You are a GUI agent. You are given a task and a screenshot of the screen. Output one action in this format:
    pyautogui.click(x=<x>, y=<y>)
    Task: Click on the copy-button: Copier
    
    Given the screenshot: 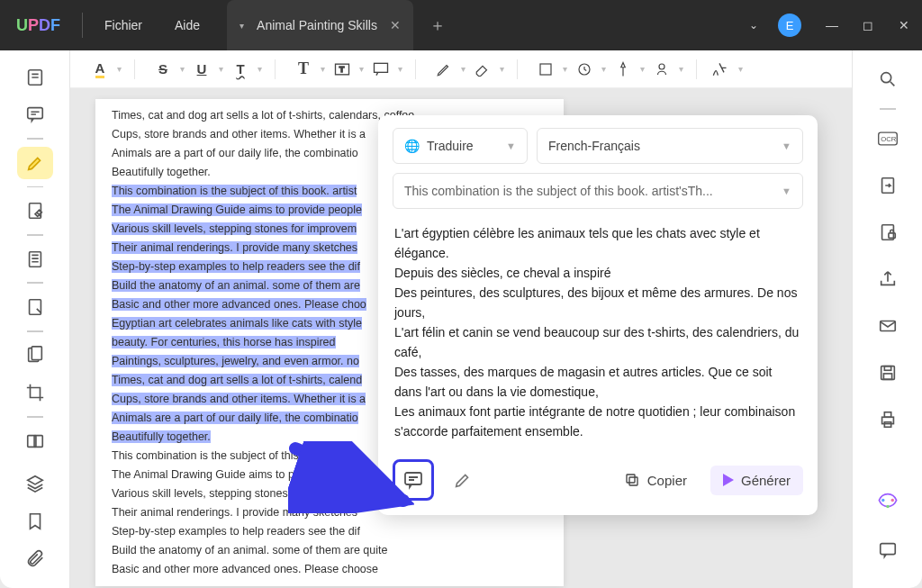 What is the action you would take?
    pyautogui.click(x=655, y=480)
    